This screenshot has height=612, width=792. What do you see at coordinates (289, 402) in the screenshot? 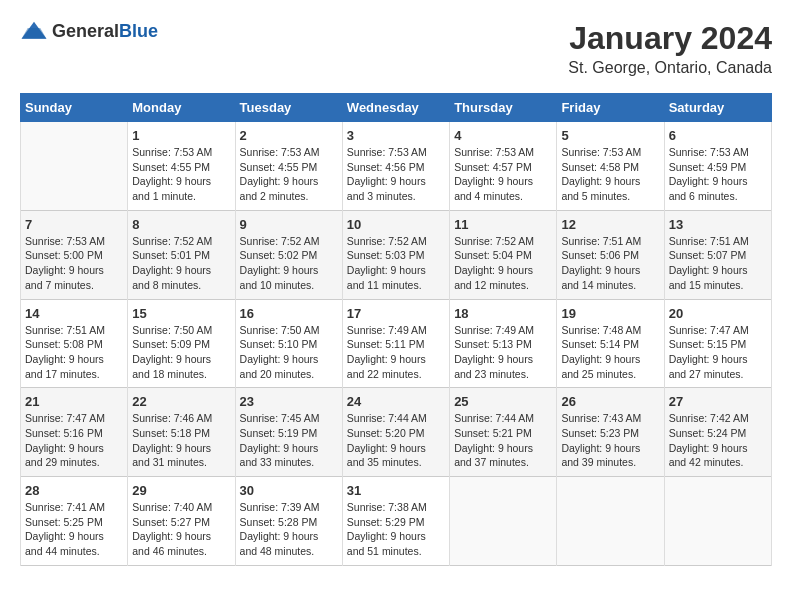
I see `day-number: 23` at bounding box center [289, 402].